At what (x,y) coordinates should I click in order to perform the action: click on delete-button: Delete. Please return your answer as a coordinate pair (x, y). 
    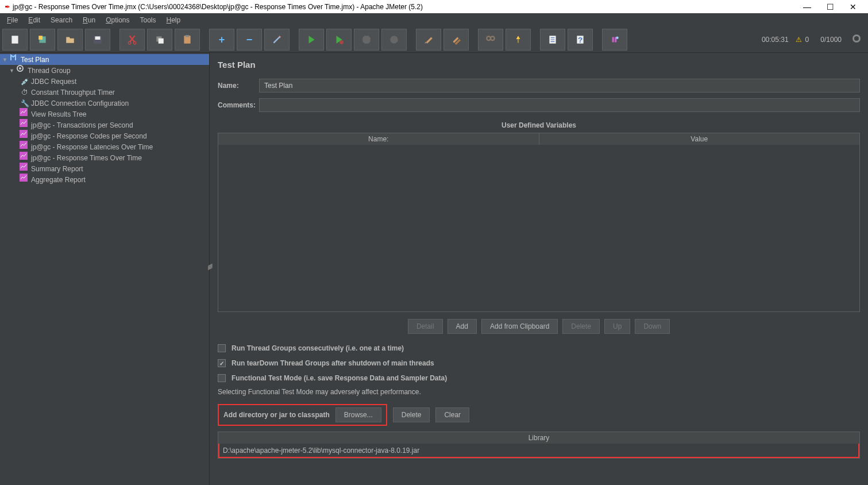
    Looking at the image, I should click on (581, 326).